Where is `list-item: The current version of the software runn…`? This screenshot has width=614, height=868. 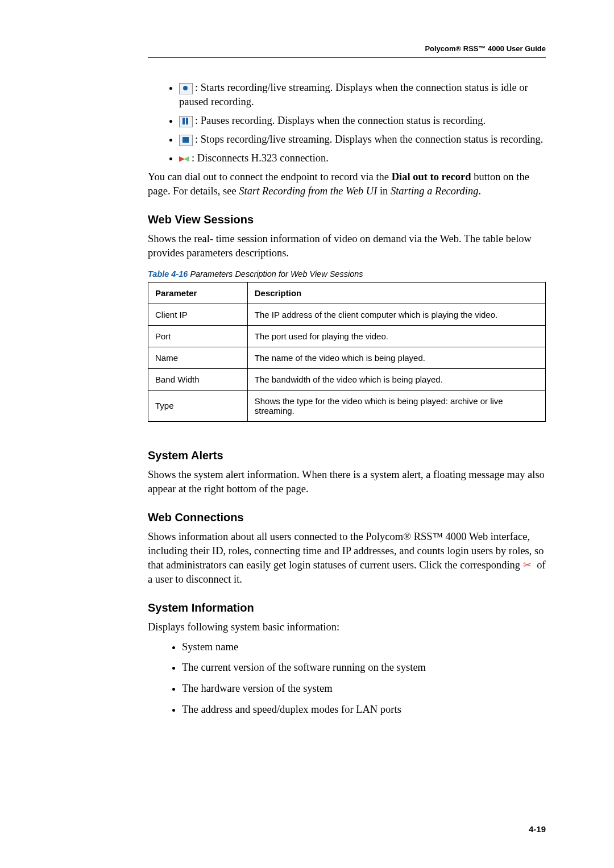 list-item: The current version of the software runn… is located at coordinates (364, 667).